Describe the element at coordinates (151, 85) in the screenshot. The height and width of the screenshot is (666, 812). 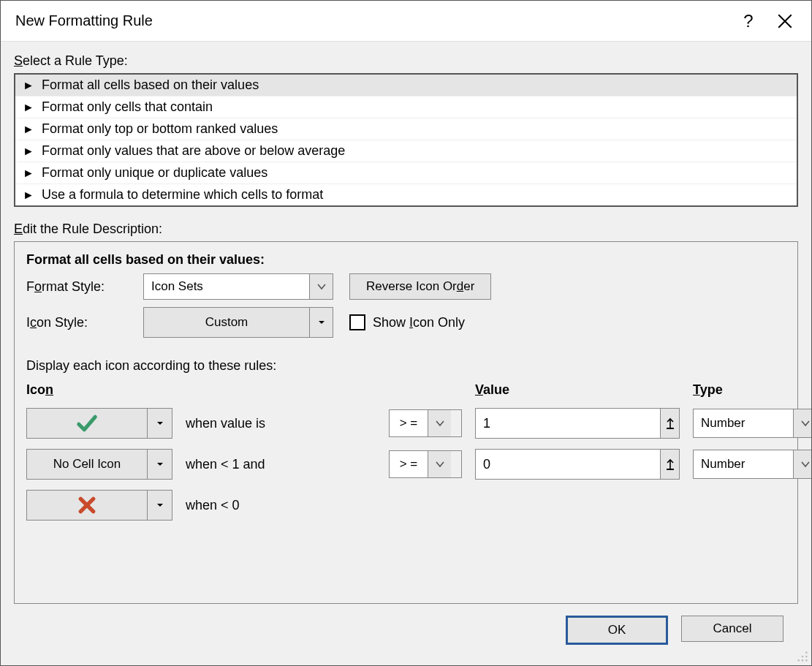
I see `rule-type-label: Format all cells based on their values` at that location.